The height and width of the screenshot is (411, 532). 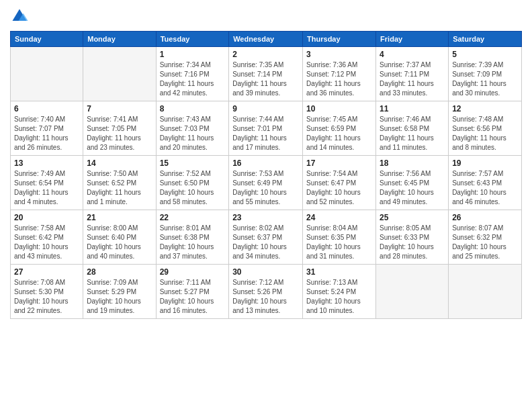 I want to click on cell-day-number: 8, so click(x=193, y=109).